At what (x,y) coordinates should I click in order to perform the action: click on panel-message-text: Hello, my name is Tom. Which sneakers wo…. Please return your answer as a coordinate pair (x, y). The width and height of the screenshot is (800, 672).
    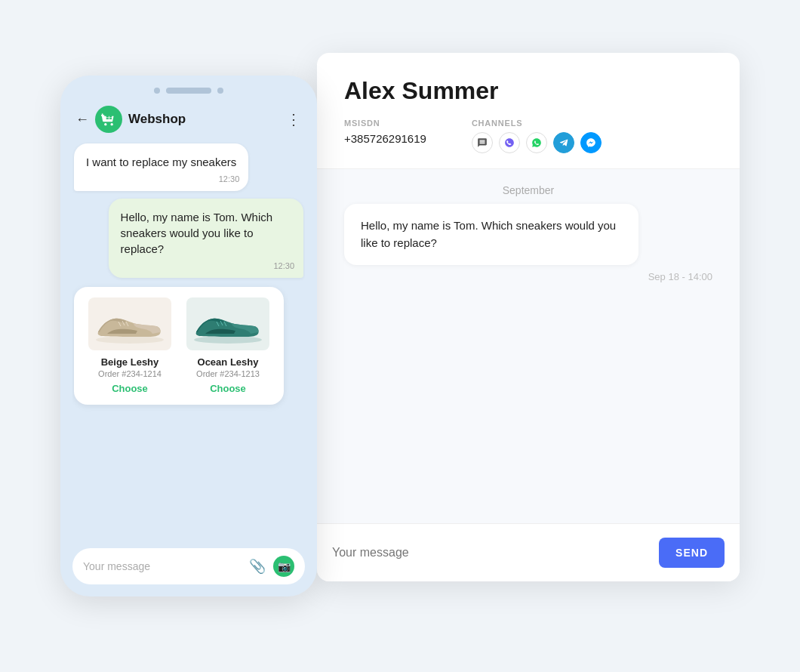
    Looking at the image, I should click on (488, 234).